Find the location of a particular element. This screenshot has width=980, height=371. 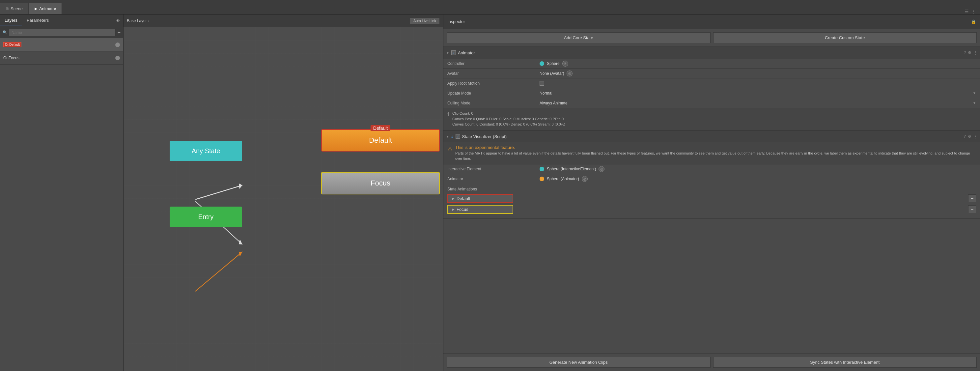

left-panel-tabs: Layers Parameters 👁 is located at coordinates (62, 21).